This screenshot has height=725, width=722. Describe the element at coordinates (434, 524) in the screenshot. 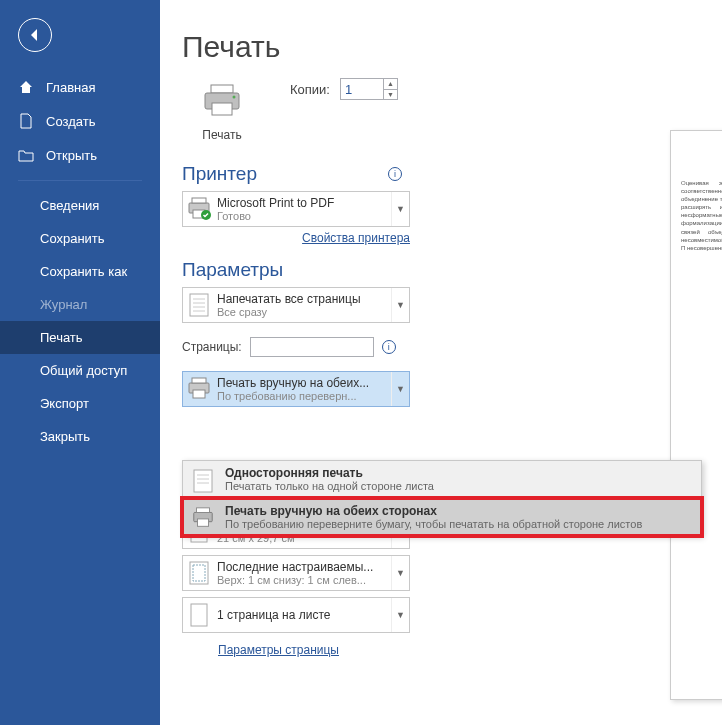

I see `option-desc: По требованию переверните бумагу, чтобы …` at that location.